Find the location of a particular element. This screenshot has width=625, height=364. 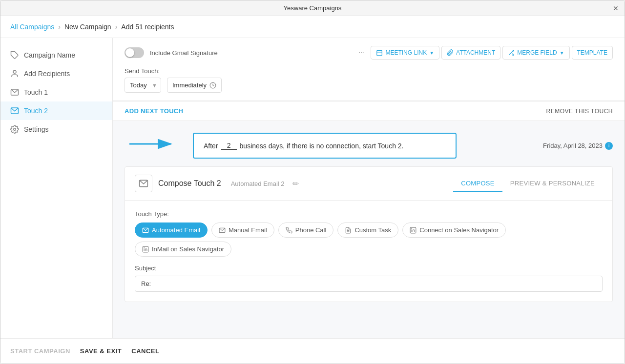

linkedin-icon is located at coordinates (413, 230).